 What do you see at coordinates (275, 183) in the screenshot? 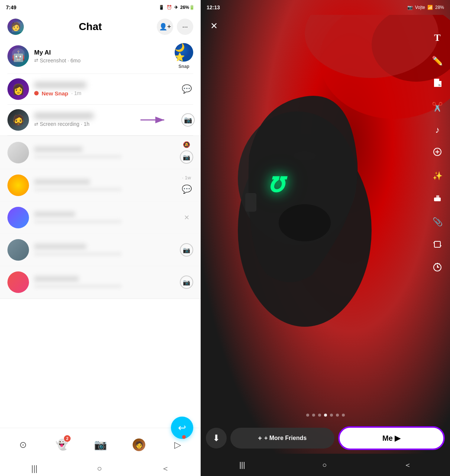
I see `brand-logo: ʊ` at bounding box center [275, 183].